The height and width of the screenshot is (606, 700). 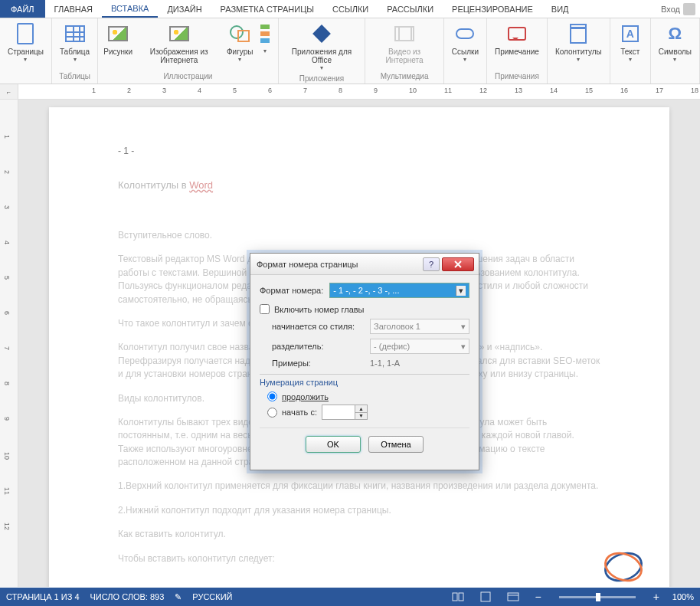 I want to click on view-web-button, so click(x=513, y=597).